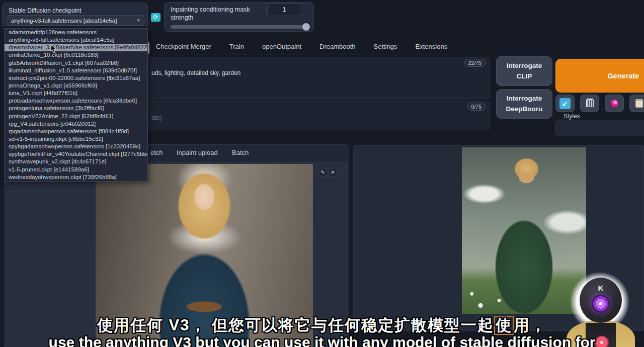 The height and width of the screenshot is (347, 644). I want to click on styles-label: Styles, so click(572, 116).